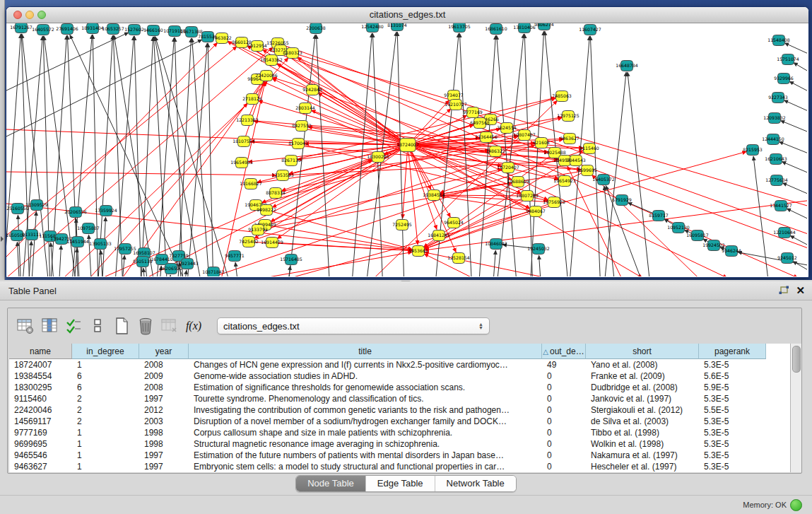 This screenshot has height=514, width=812. What do you see at coordinates (496, 30) in the screenshot?
I see `graph-node-teal: 16861610` at bounding box center [496, 30].